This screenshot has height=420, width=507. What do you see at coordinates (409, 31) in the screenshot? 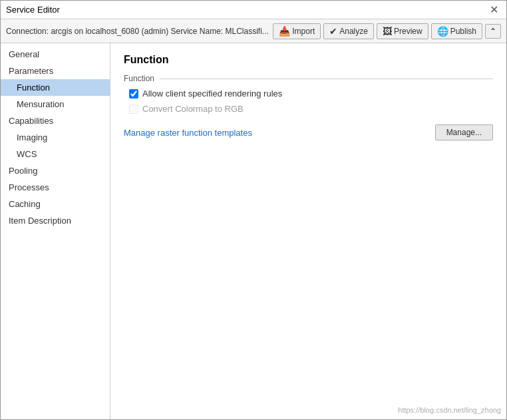
I see `preview-label: Preview` at bounding box center [409, 31].